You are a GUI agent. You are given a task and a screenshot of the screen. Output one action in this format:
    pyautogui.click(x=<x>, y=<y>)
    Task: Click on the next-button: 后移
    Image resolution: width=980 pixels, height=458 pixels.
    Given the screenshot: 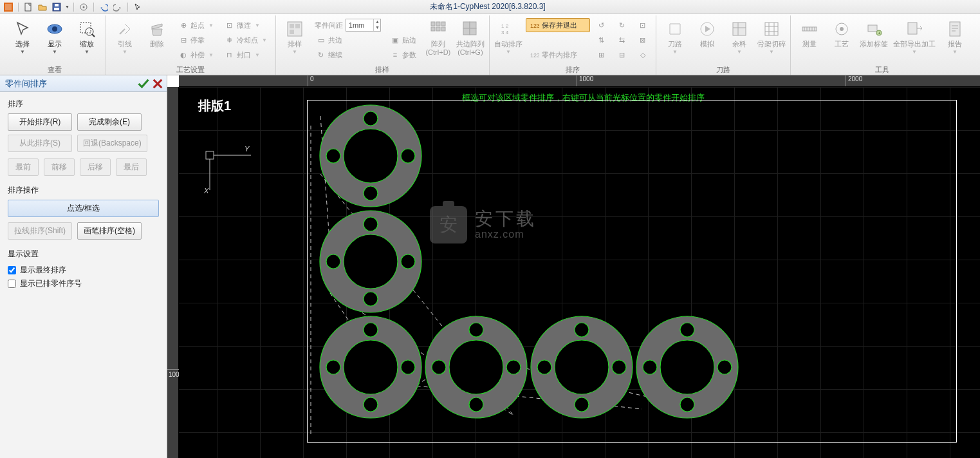 What is the action you would take?
    pyautogui.click(x=95, y=167)
    